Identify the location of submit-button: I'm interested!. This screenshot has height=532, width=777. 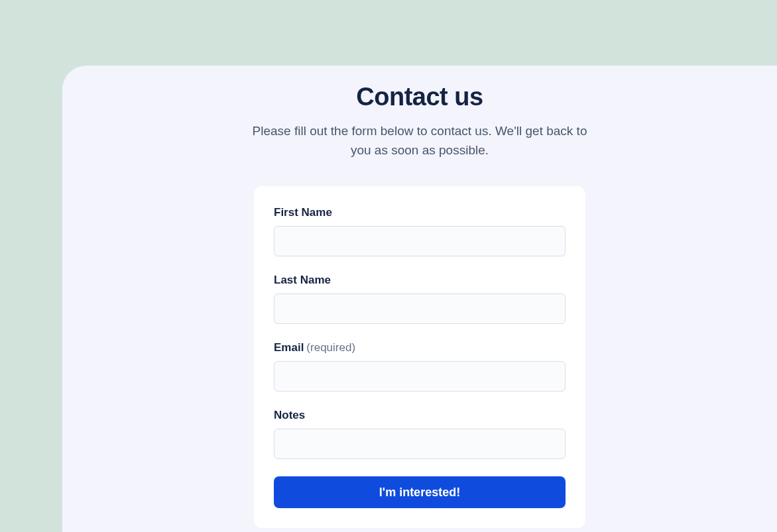
(420, 492).